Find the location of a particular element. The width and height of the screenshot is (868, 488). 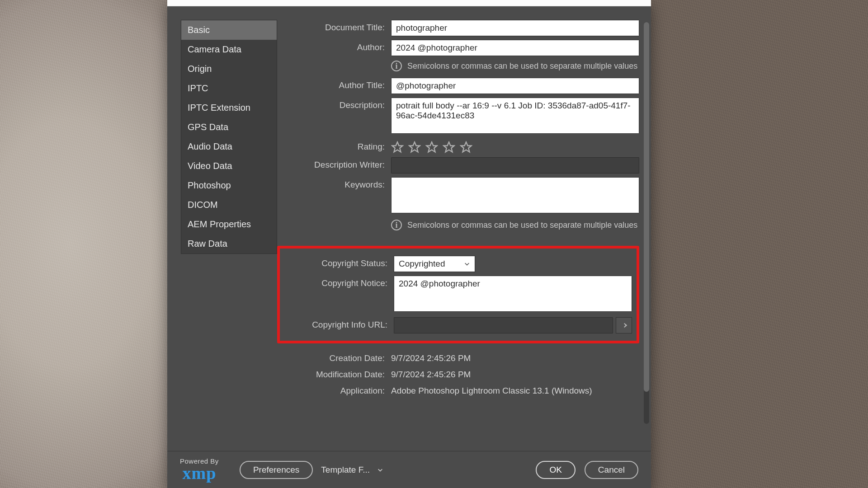

label-description-writer: Description Writer: is located at coordinates (334, 164).